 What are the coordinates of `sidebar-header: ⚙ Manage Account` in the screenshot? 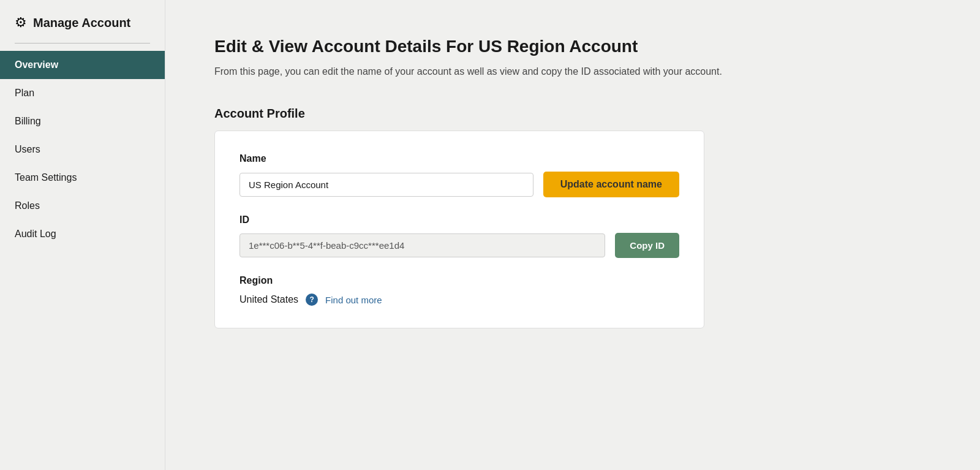 It's located at (82, 29).